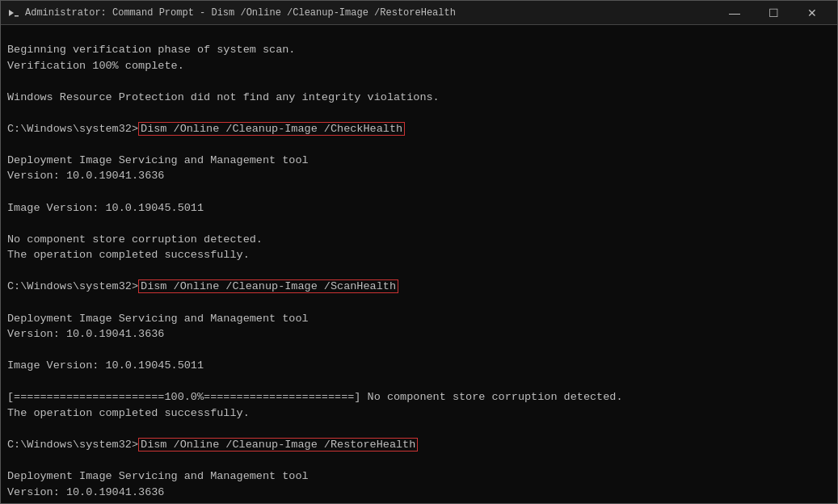 This screenshot has width=838, height=504. I want to click on command-text: Dism /Online /Cleanup-Image /CheckHealth, so click(272, 129).